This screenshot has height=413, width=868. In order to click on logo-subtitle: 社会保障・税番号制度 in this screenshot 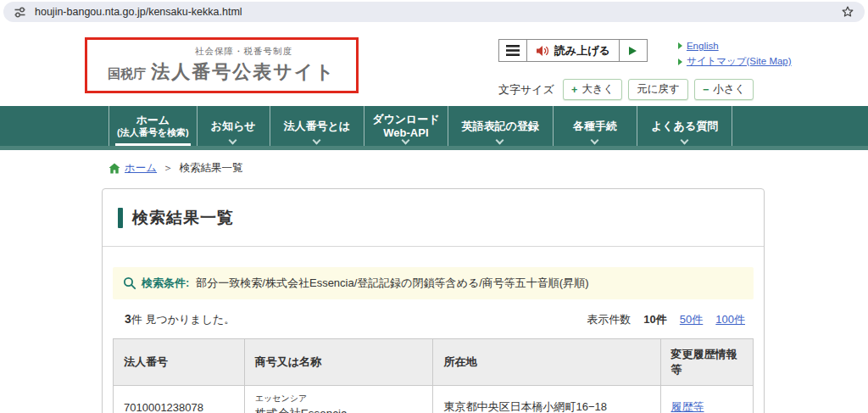, I will do `click(222, 52)`.